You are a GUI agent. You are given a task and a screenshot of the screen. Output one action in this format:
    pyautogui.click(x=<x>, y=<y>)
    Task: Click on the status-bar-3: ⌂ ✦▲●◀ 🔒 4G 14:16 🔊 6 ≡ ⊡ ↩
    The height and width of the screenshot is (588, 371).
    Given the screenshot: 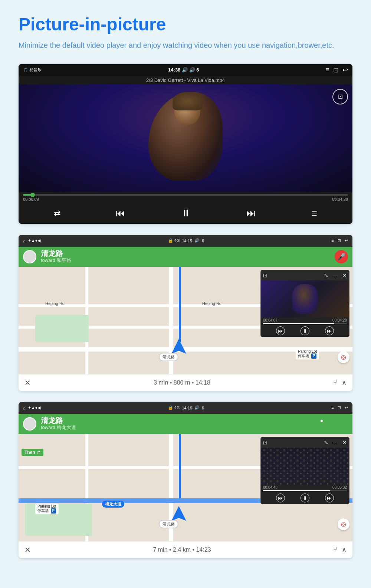 What is the action you would take?
    pyautogui.click(x=186, y=408)
    